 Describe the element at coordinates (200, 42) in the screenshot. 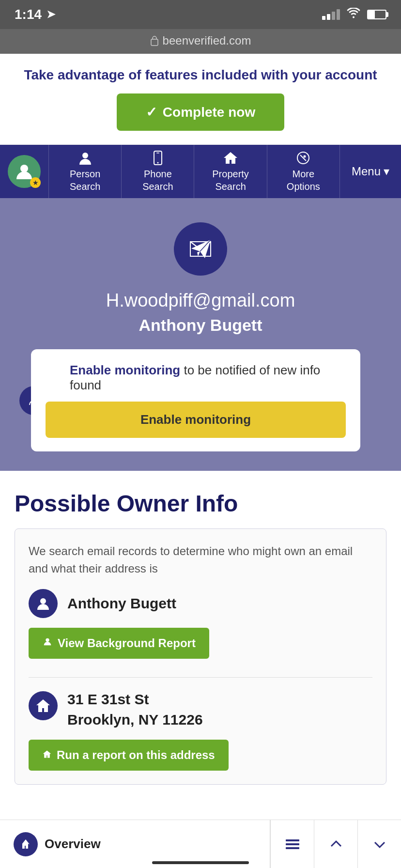

I see `url-bar: beenverified.com` at that location.